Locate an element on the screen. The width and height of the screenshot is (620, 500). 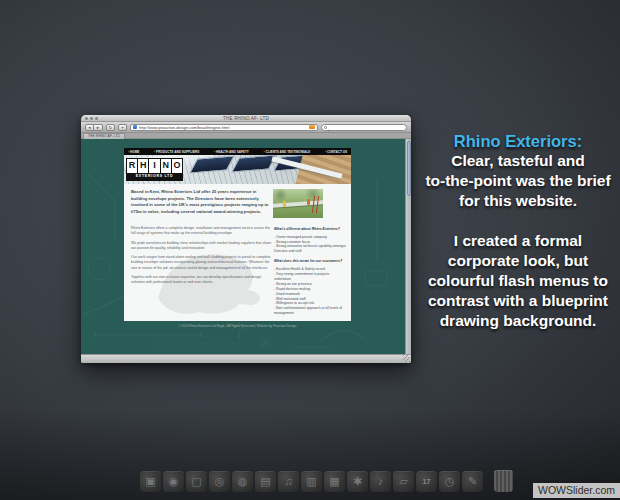
body-paragraph: We pride ourselves on building close rel… is located at coordinates (202, 246).